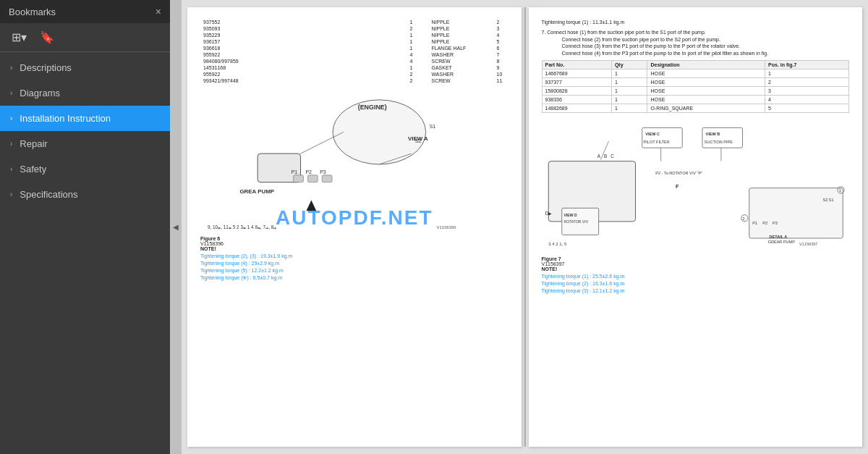 This screenshot has height=454, width=868. Describe the element at coordinates (696, 284) in the screenshot. I see `tightening-note: Tightening torque (2) : 16.3±1.6 kg.m` at that location.